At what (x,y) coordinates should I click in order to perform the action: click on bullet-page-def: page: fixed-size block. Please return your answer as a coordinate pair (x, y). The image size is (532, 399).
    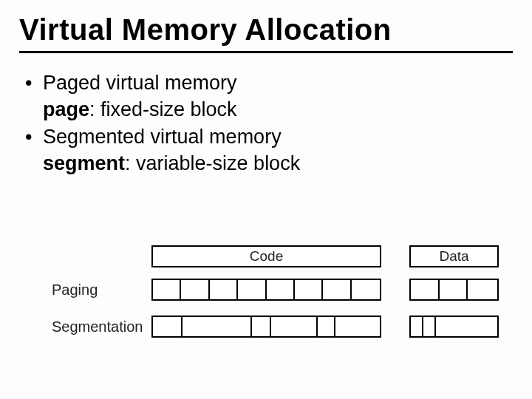
    Looking at the image, I should click on (268, 109).